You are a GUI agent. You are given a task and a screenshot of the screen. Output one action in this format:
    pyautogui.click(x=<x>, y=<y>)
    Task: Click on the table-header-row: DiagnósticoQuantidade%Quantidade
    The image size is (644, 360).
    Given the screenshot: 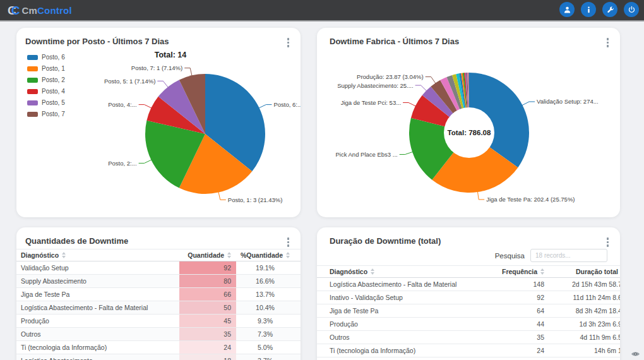 What is the action you would take?
    pyautogui.click(x=158, y=255)
    